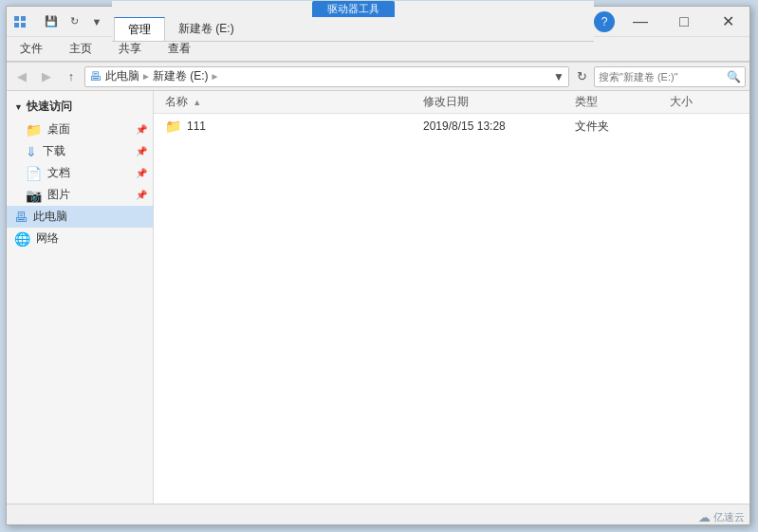 The width and height of the screenshot is (758, 532). Describe the element at coordinates (95, 76) in the screenshot. I see `address-pc-icon: 🖶` at that location.